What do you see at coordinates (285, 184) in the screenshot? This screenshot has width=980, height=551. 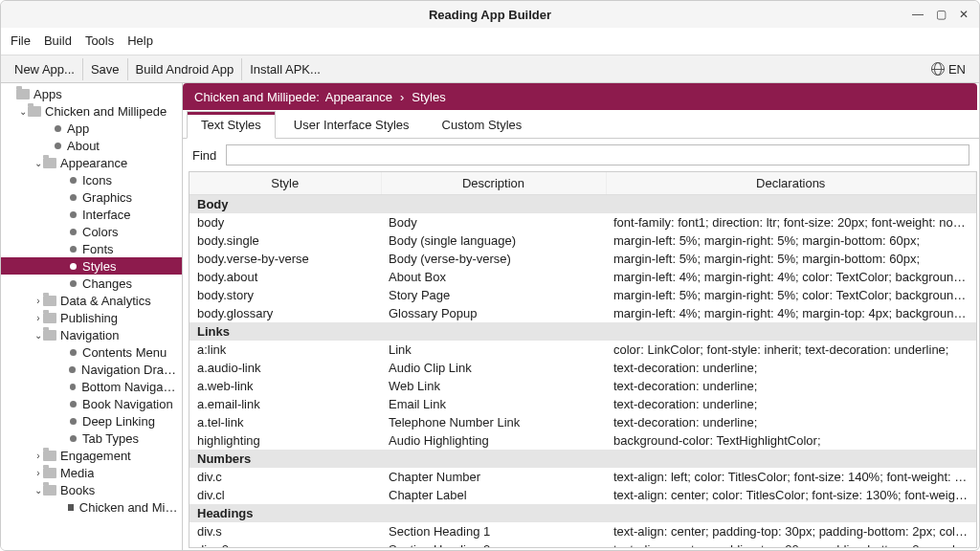 I see `col-style: Style` at bounding box center [285, 184].